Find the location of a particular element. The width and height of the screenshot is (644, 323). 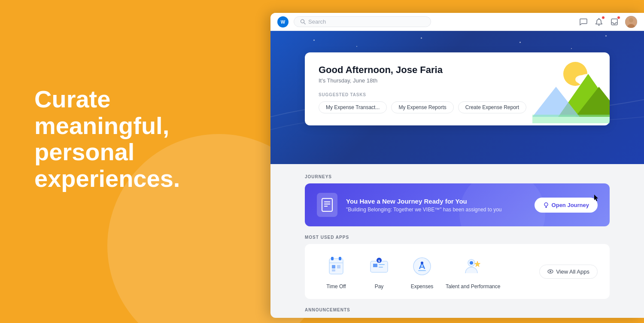

time-off-icon is located at coordinates (336, 266).